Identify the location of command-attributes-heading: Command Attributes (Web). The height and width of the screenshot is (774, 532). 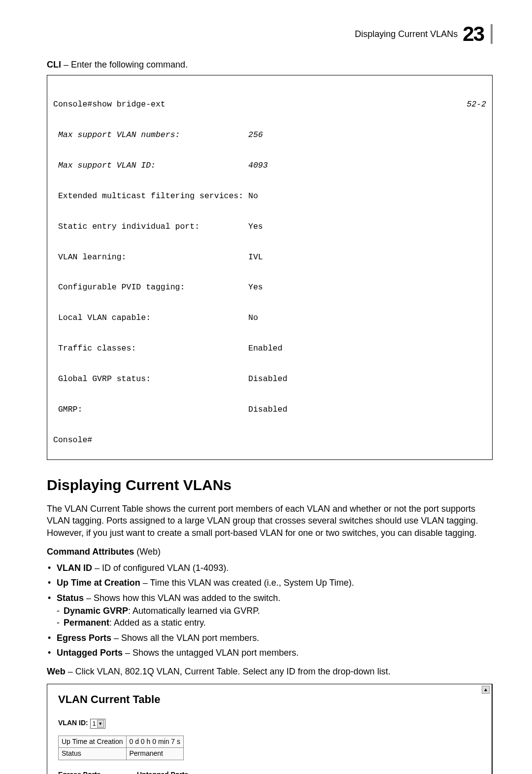
(270, 552).